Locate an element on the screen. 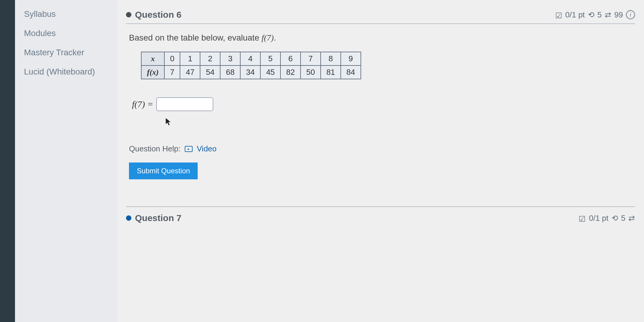 This screenshot has height=322, width=644. rail-item is located at coordinates (7, 8).